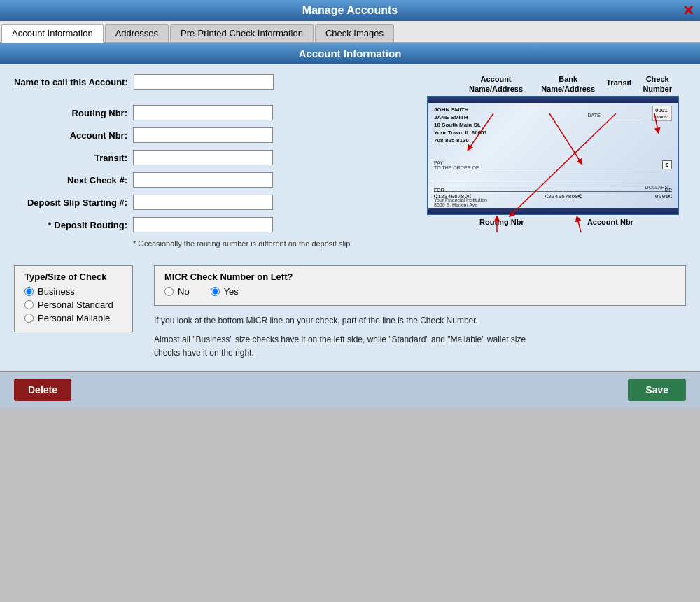 Image resolution: width=700 pixels, height=602 pixels. What do you see at coordinates (619, 87) in the screenshot?
I see `transit-top-label: Transit` at bounding box center [619, 87].